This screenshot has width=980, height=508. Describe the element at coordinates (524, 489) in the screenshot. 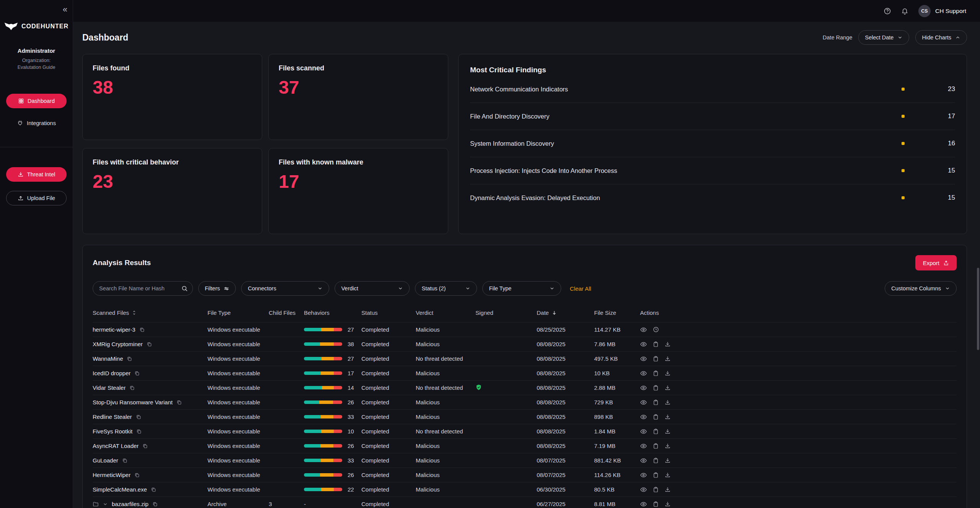

I see `table-row: SimpleCalcMean.exe Windows executable 22…` at that location.